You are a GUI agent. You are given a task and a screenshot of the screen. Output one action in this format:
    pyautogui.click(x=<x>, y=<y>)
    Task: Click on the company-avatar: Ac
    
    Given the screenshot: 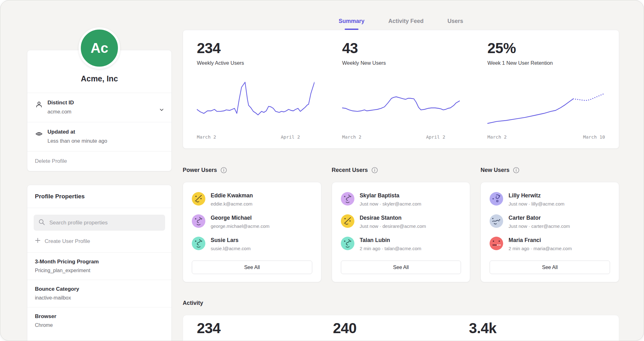 What is the action you would take?
    pyautogui.click(x=99, y=48)
    